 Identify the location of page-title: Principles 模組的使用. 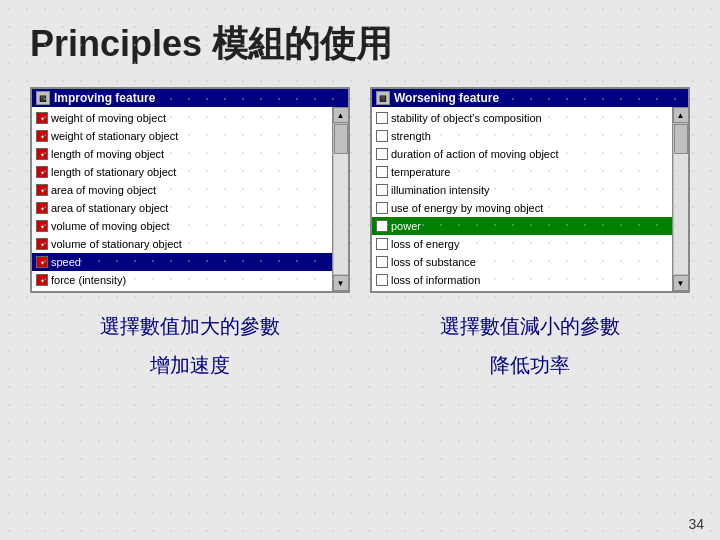
(360, 44).